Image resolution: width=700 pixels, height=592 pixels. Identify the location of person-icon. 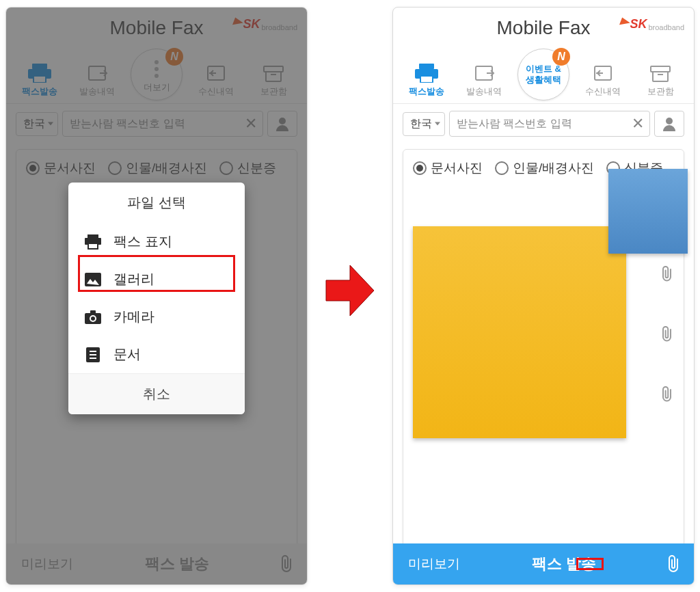
(669, 124).